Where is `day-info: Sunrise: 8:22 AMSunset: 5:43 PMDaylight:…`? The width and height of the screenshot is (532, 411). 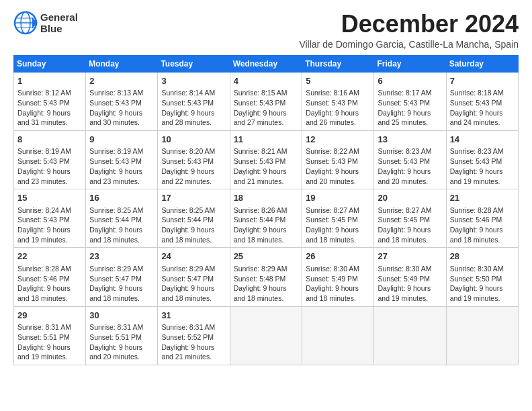
day-info: Sunrise: 8:22 AMSunset: 5:43 PMDaylight:… is located at coordinates (338, 167).